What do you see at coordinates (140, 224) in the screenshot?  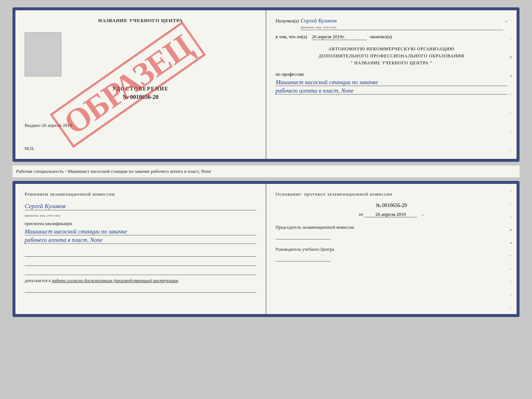 I see `prisvoena-label: присвоена квалификация` at bounding box center [140, 224].